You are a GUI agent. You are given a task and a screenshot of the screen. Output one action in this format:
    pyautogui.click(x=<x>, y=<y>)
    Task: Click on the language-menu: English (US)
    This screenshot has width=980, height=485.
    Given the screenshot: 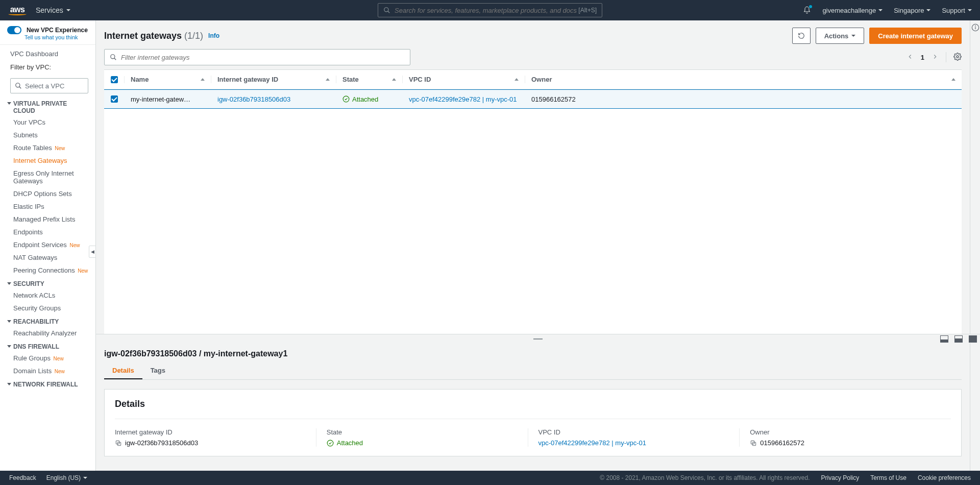 What is the action you would take?
    pyautogui.click(x=67, y=478)
    